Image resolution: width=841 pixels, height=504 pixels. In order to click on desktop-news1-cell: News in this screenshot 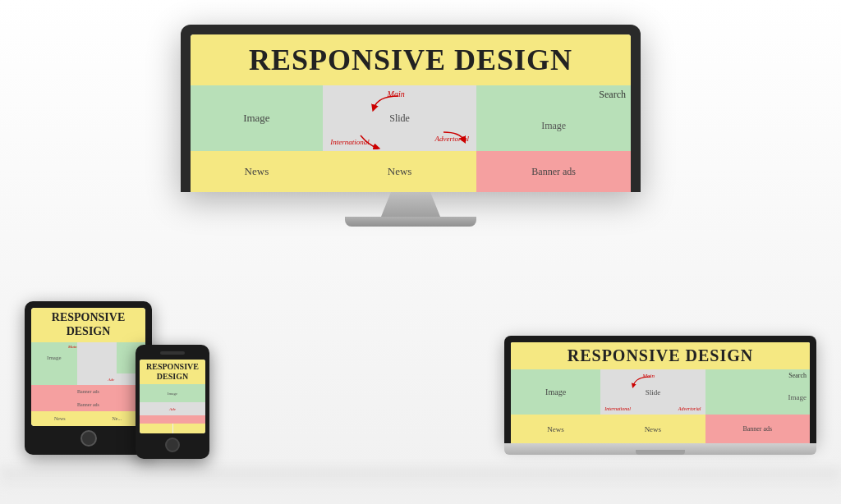, I will do `click(256, 172)`.